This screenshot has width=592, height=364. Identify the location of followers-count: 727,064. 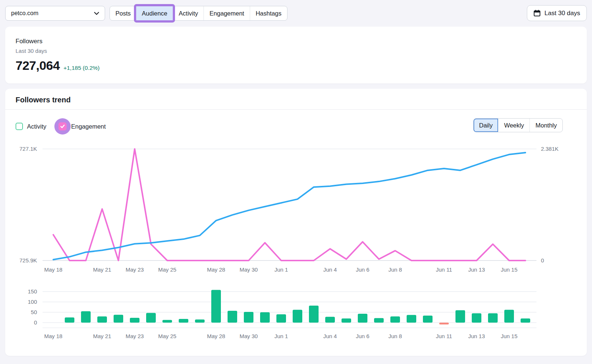
(38, 66).